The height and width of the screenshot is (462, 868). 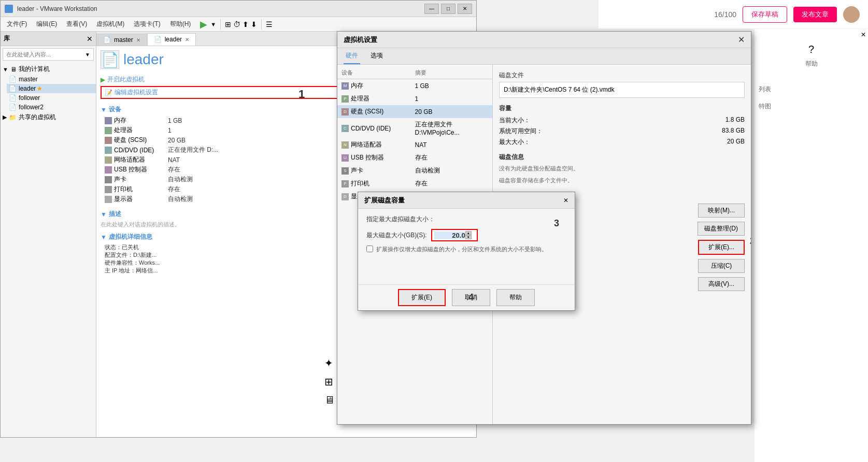 What do you see at coordinates (28, 79) in the screenshot?
I see `tree-label-master: master` at bounding box center [28, 79].